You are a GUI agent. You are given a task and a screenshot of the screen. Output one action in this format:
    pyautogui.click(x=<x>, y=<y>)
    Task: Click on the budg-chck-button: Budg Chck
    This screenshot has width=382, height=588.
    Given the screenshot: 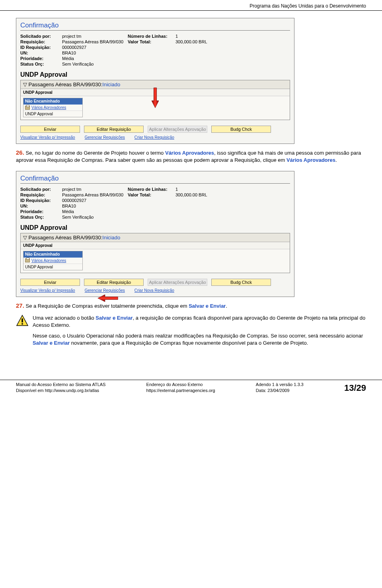 What is the action you would take?
    pyautogui.click(x=241, y=129)
    